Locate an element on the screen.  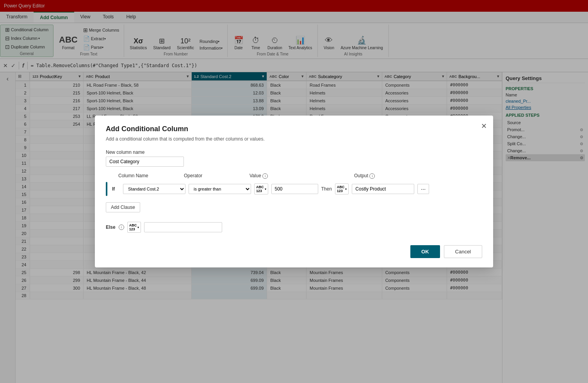
add-clause-button: Add Clause is located at coordinates (123, 207).